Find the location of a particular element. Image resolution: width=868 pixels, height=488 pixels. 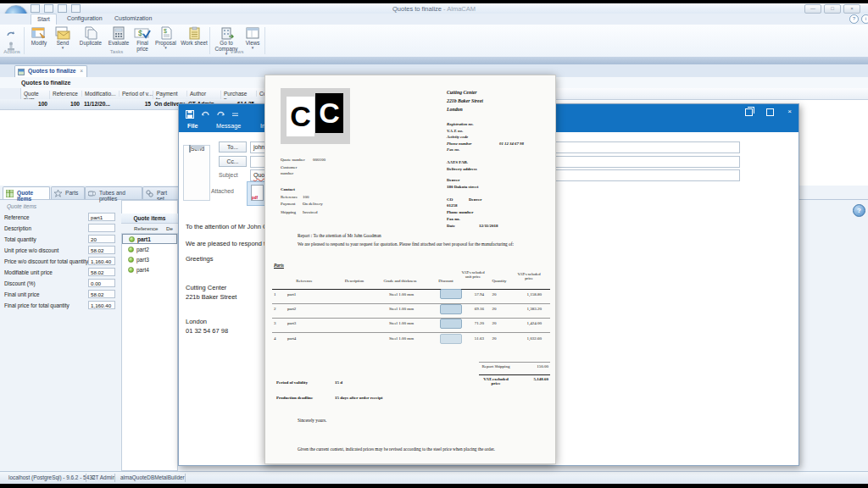

email-close-icon: × is located at coordinates (790, 112).